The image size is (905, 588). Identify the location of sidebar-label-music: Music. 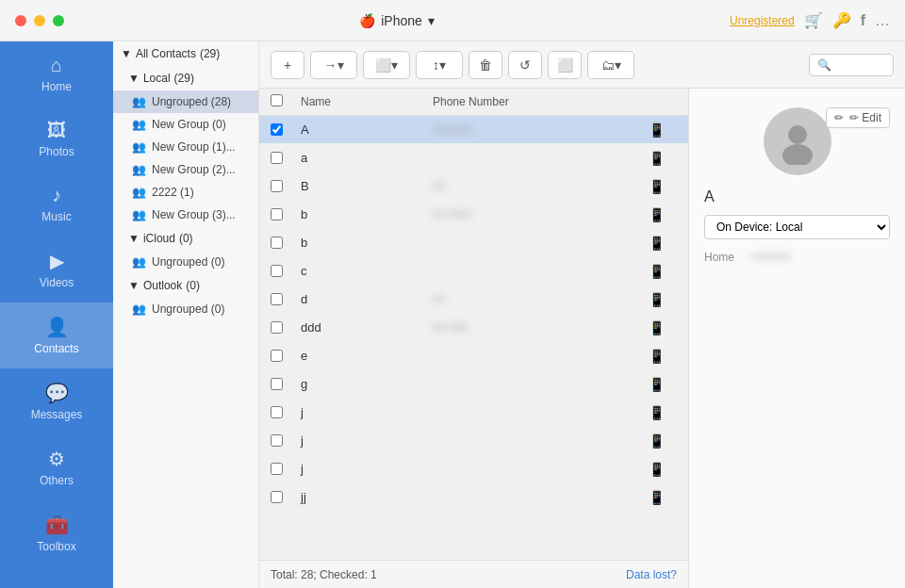
(57, 217).